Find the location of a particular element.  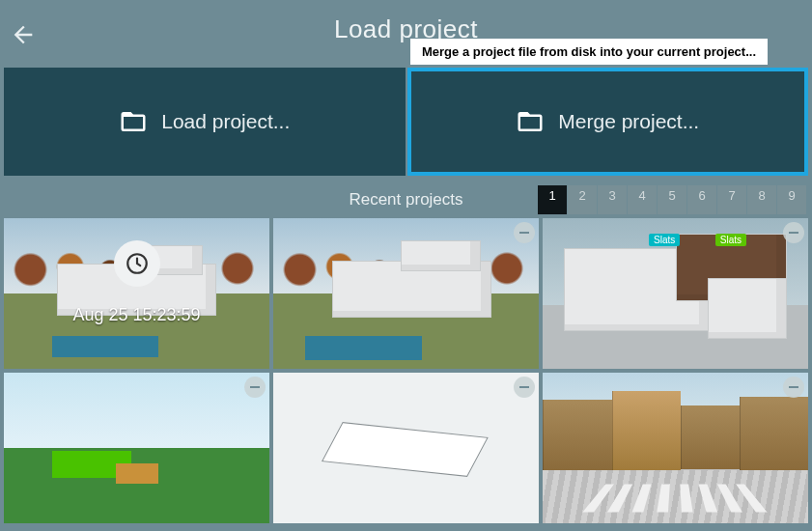

merge-project-button: Merge project... is located at coordinates (608, 122).